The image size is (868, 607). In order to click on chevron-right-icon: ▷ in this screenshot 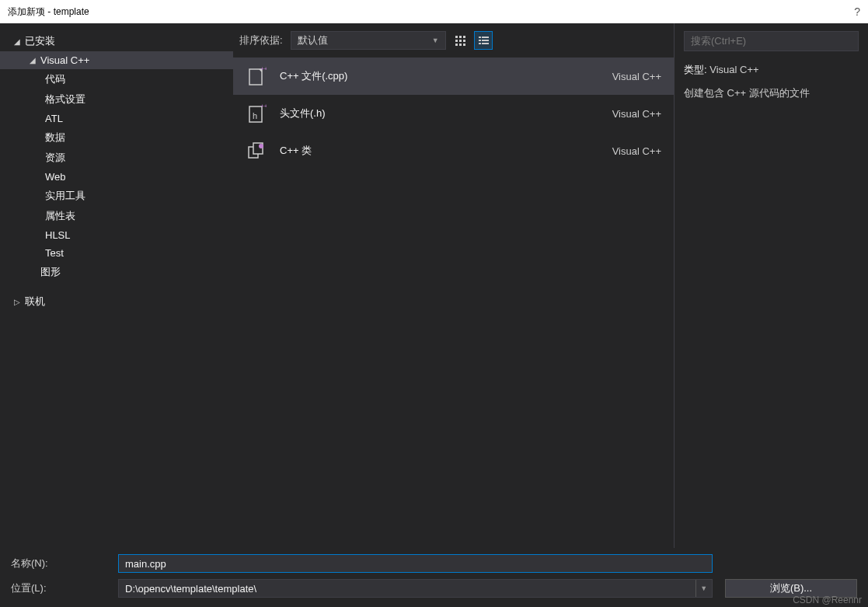, I will do `click(19, 302)`.